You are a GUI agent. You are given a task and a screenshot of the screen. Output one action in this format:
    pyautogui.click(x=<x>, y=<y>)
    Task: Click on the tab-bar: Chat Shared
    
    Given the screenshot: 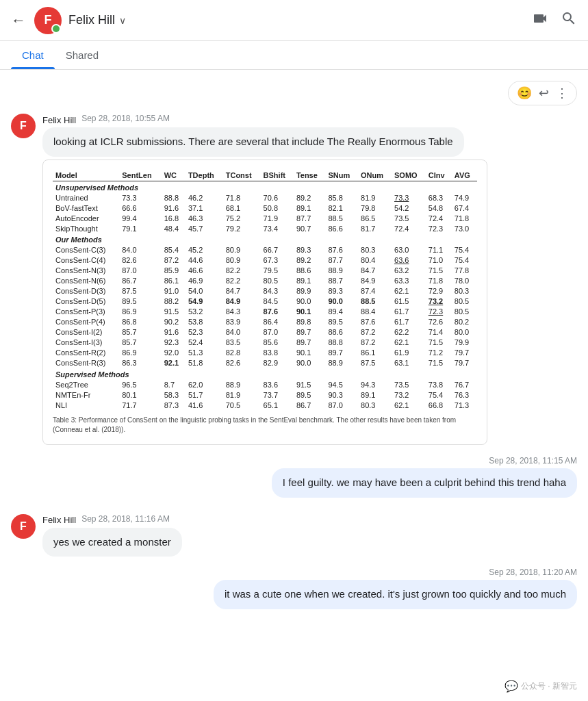 What is the action you would take?
    pyautogui.click(x=294, y=55)
    